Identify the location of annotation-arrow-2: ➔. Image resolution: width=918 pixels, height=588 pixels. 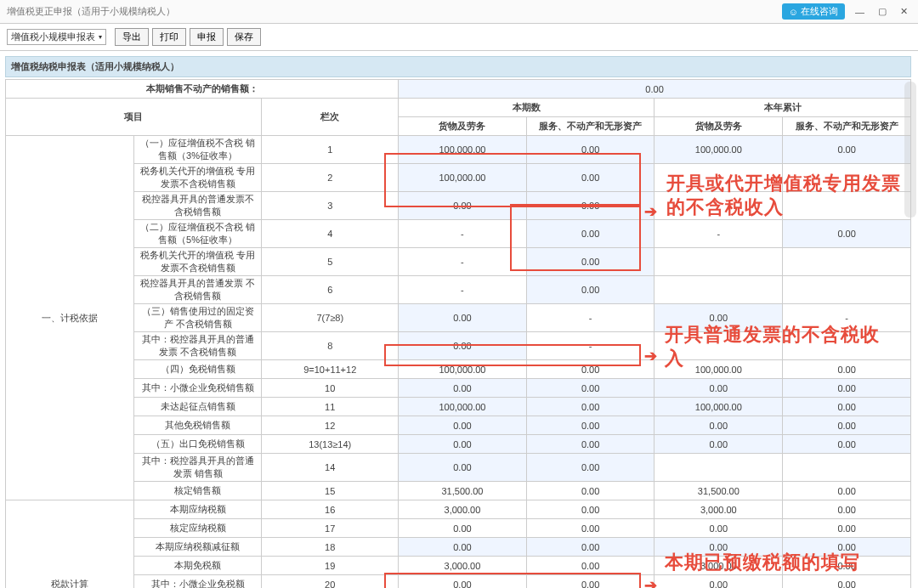
(651, 356).